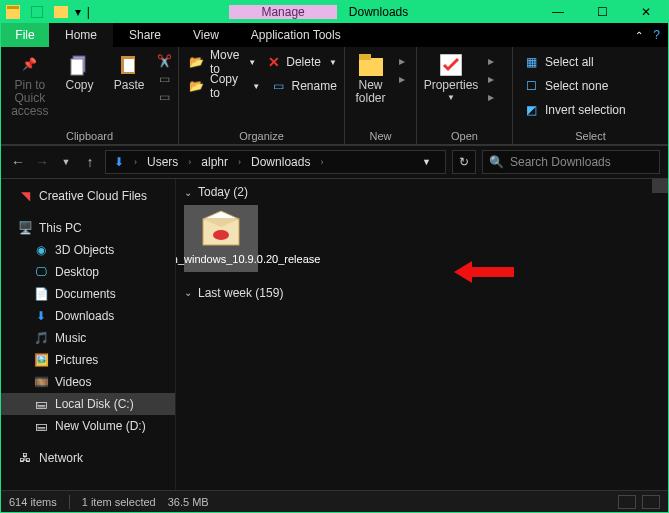 Image resolution: width=669 pixels, height=513 pixels. What do you see at coordinates (61, 12) in the screenshot?
I see `qat-folder-icon` at bounding box center [61, 12].